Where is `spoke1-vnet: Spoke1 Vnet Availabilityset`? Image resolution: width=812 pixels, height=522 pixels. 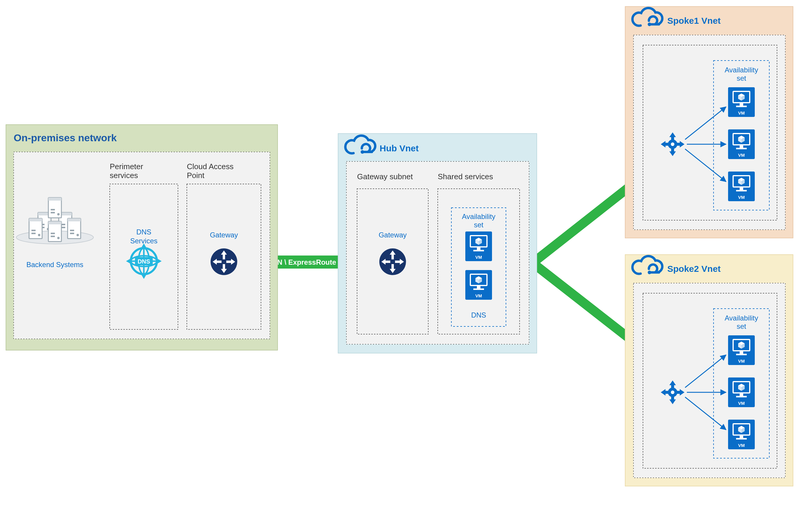 spoke1-vnet: Spoke1 Vnet Availabilityset is located at coordinates (709, 122).